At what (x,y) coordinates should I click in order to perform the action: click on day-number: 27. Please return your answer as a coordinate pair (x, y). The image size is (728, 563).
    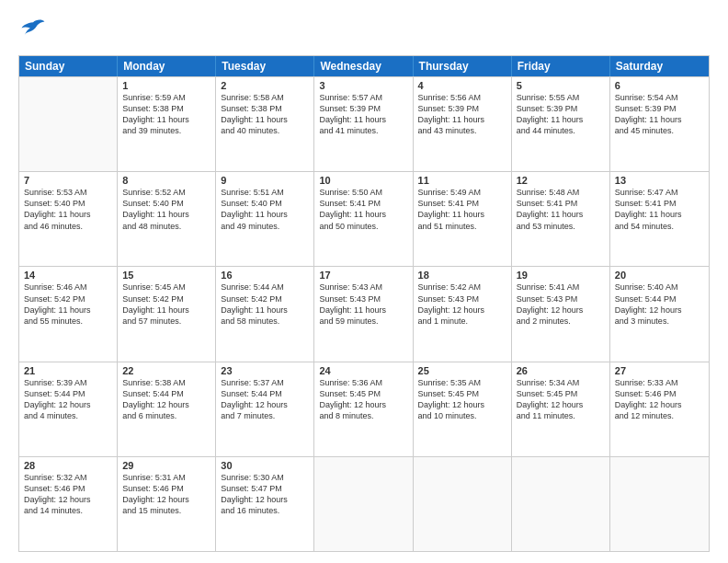
    Looking at the image, I should click on (660, 371).